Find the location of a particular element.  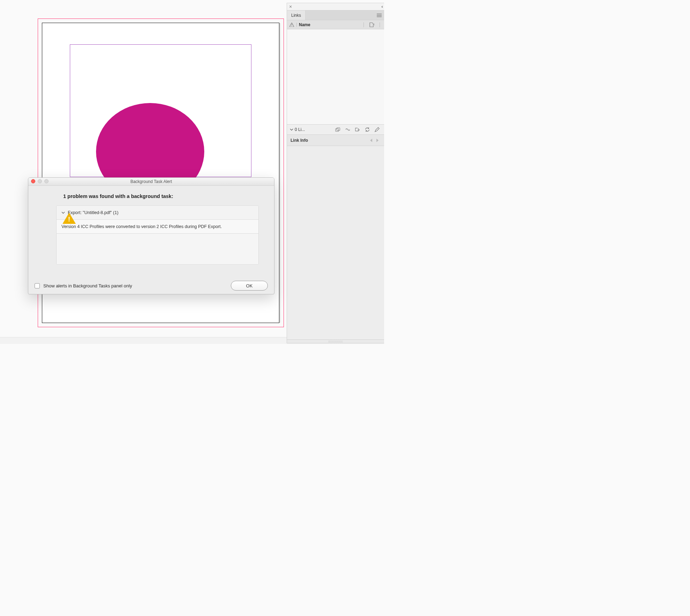

relink-cc-icon is located at coordinates (338, 130).